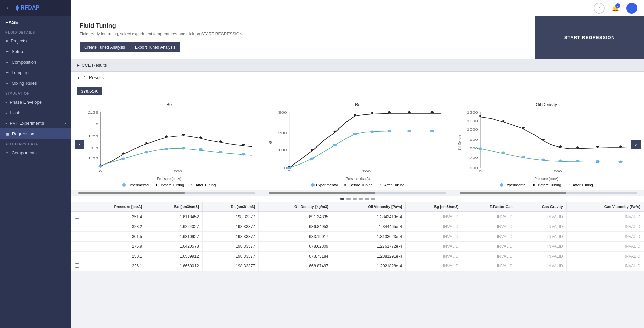 The width and height of the screenshot is (644, 328). Describe the element at coordinates (36, 41) in the screenshot. I see `sidebar-item-projects: ■ Projects` at that location.